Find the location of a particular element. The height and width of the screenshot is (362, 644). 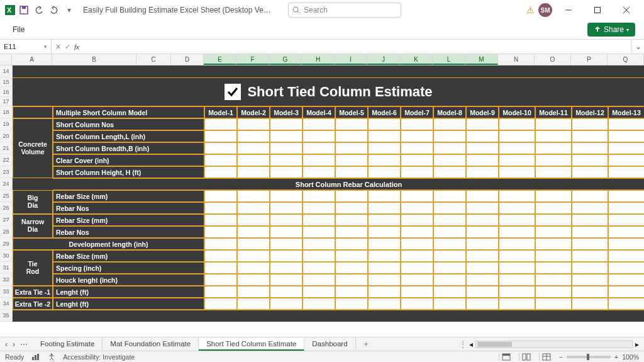

row-header: 14 is located at coordinates (6, 72).